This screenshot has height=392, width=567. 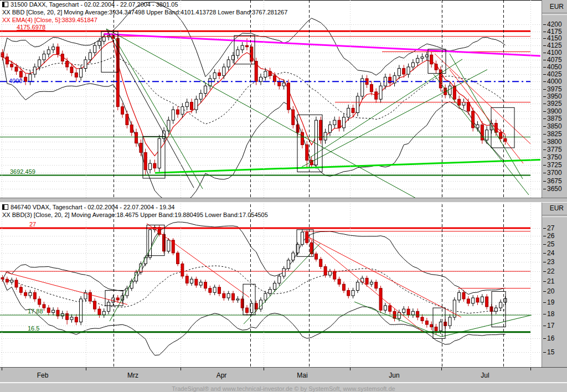 What do you see at coordinates (555, 45) in the screenshot?
I see `axis-tick-label: 4125` at bounding box center [555, 45].